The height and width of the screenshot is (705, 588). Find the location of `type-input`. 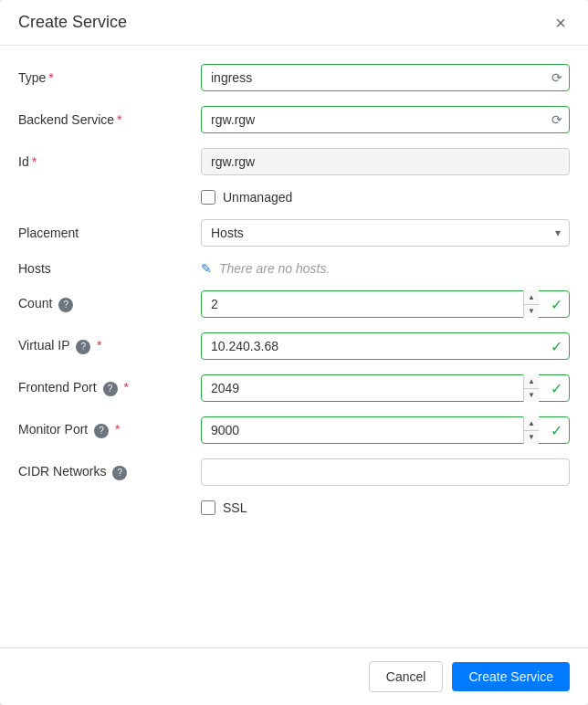

type-input is located at coordinates (385, 78).